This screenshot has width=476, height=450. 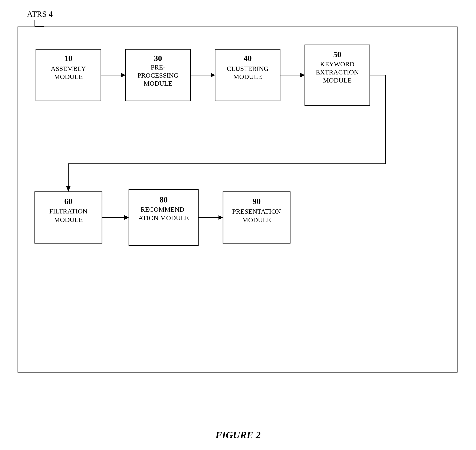 I want to click on svg-text: PROCESSING, so click(x=158, y=75).